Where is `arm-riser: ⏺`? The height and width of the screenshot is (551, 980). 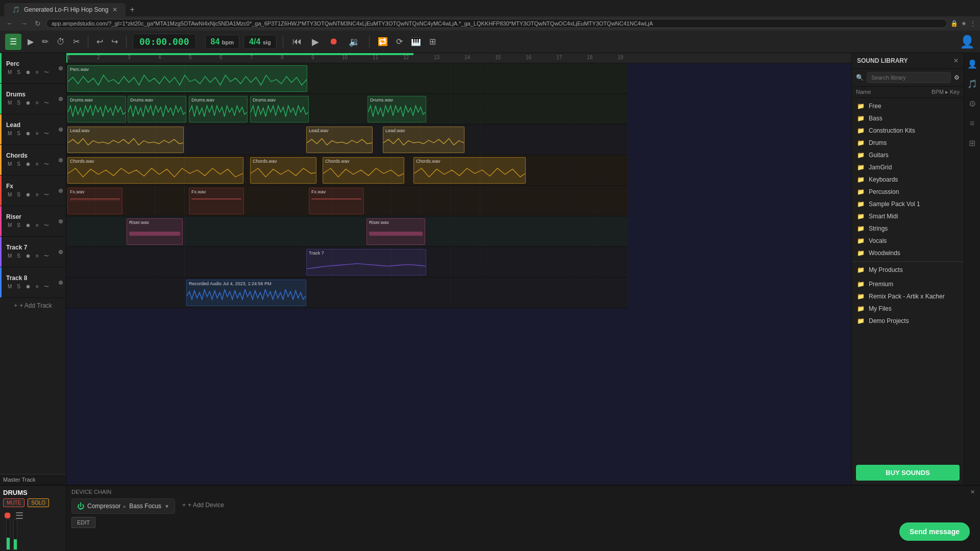 arm-riser: ⏺ is located at coordinates (28, 226).